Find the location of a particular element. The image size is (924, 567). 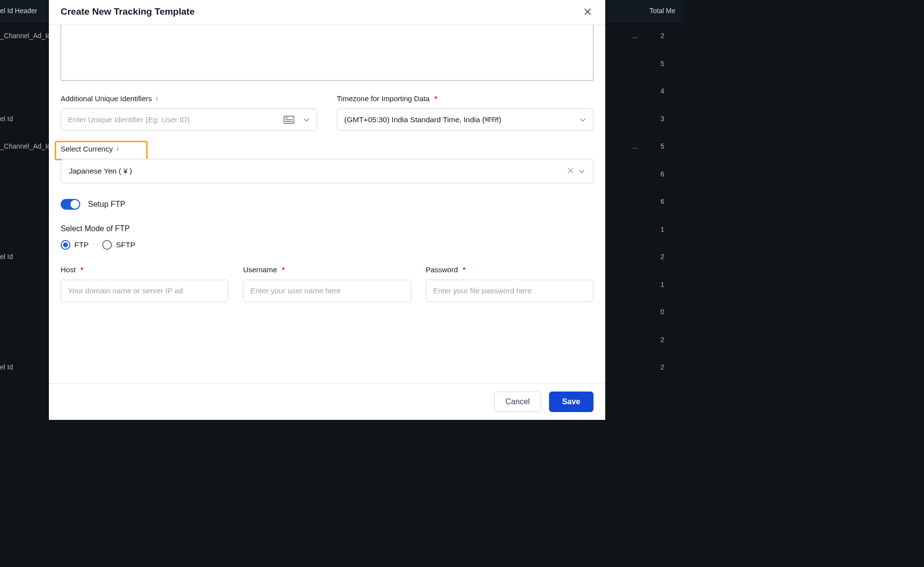

timezone-label: Timezone for Importing Data is located at coordinates (465, 99).